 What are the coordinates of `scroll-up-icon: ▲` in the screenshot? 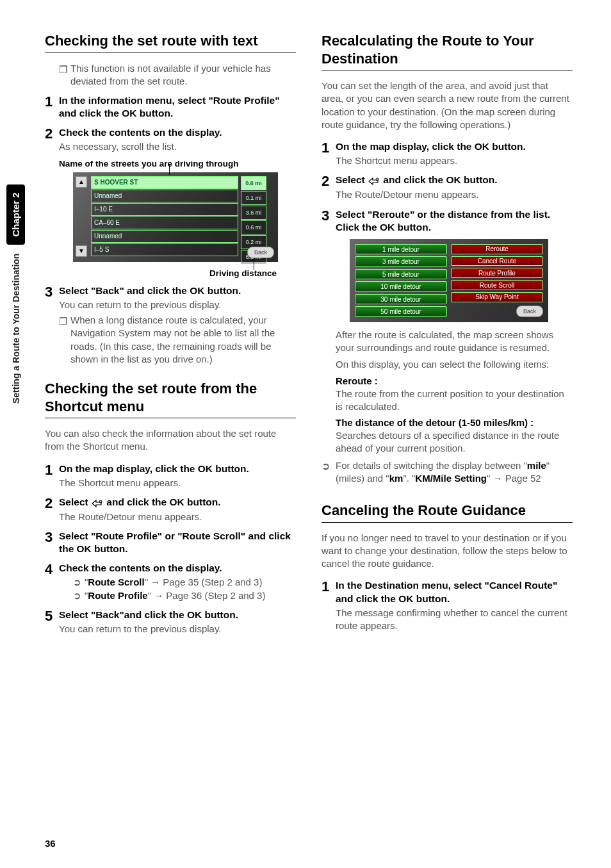 It's located at (81, 182).